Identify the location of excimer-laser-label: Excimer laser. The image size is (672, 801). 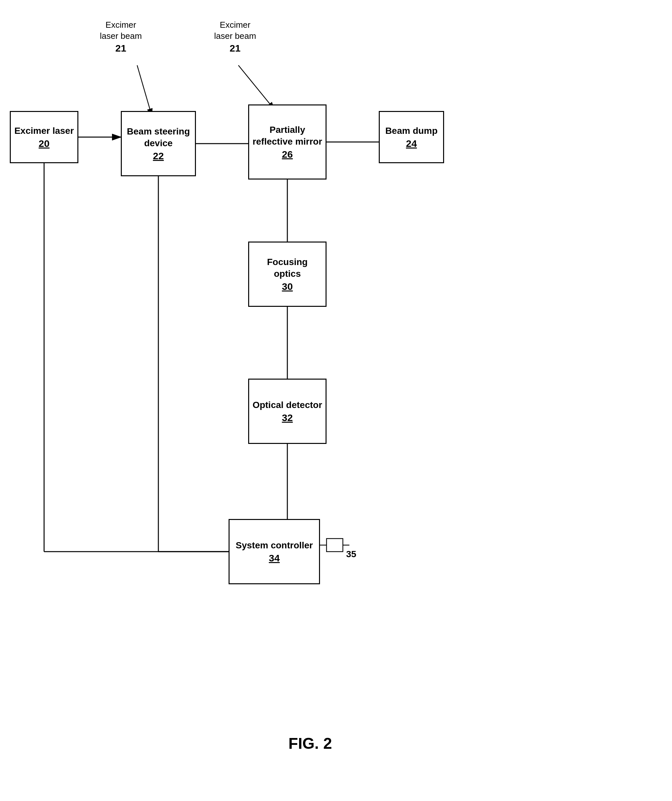
(44, 131).